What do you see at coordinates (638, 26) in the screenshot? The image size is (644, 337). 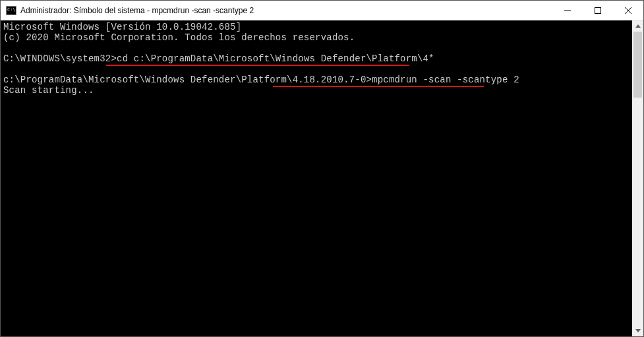 I see `chevron-up-icon` at bounding box center [638, 26].